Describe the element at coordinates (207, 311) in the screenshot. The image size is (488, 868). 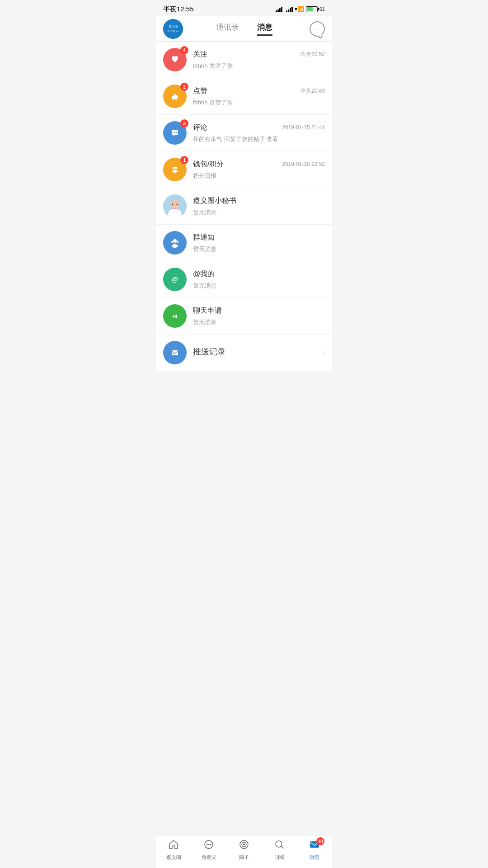
I see `msg-title-chatreq: 聊天申请` at that location.